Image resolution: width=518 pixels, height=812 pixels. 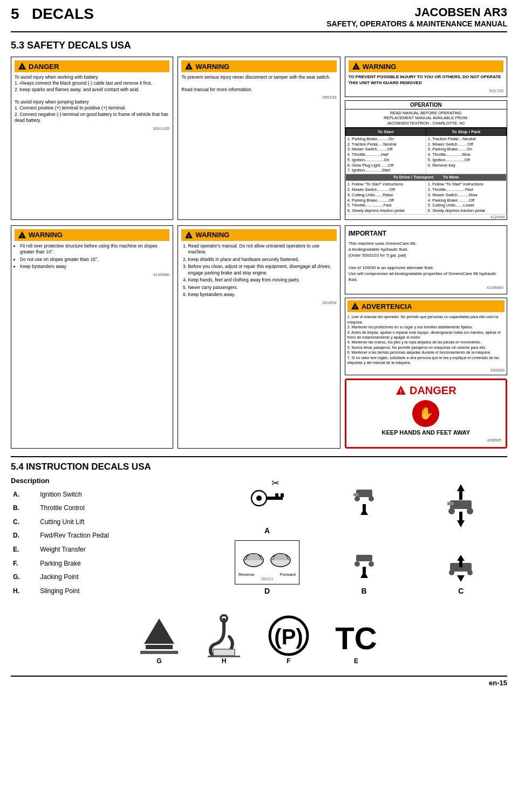 I want to click on item-label-b: Throttle Control, so click(x=126, y=508).